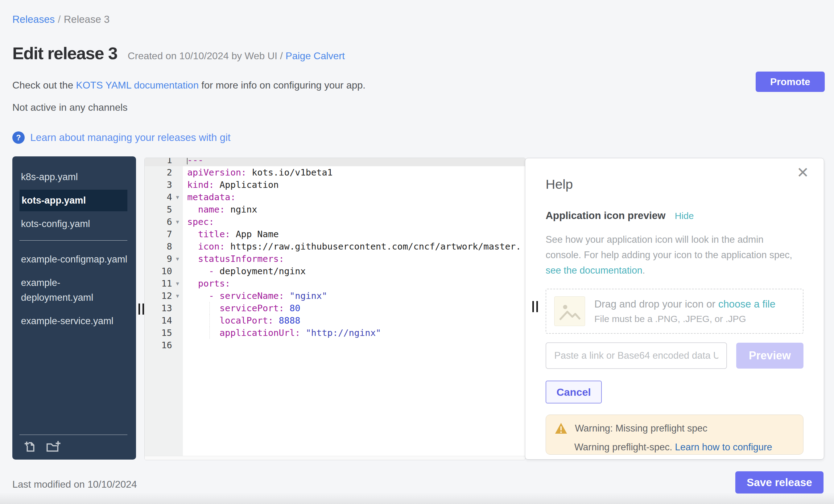 Image resolution: width=834 pixels, height=504 pixels. What do you see at coordinates (61, 20) in the screenshot?
I see `breadcrumb: Releases/Release 3` at bounding box center [61, 20].